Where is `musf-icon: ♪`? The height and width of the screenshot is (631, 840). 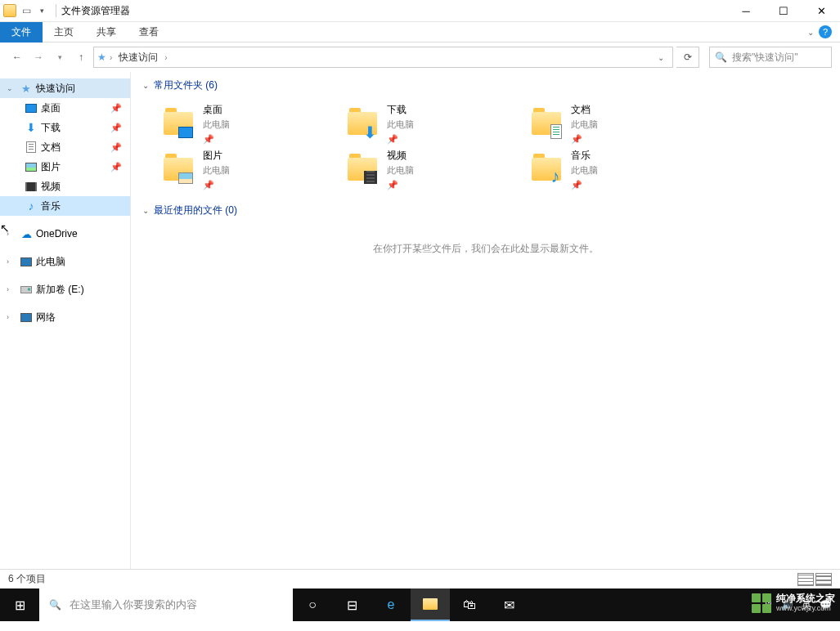 musf-icon: ♪ is located at coordinates (555, 177).